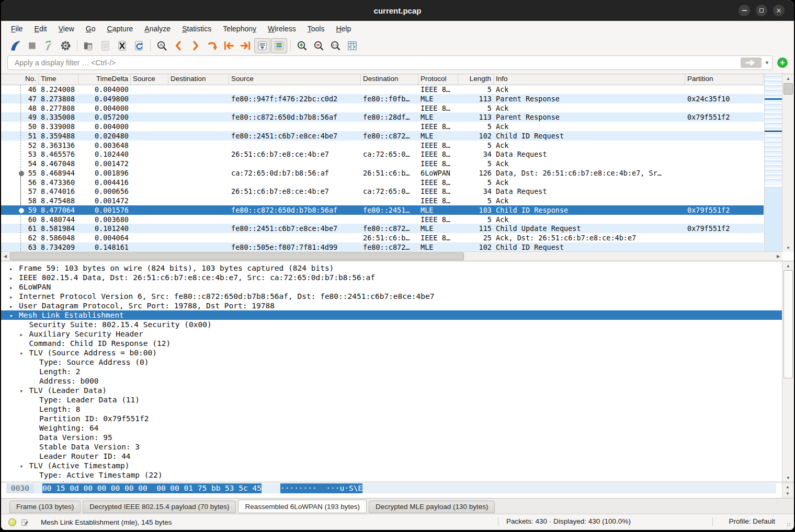  What do you see at coordinates (773, 163) in the screenshot?
I see `intelligent-scrollbar-minimap` at bounding box center [773, 163].